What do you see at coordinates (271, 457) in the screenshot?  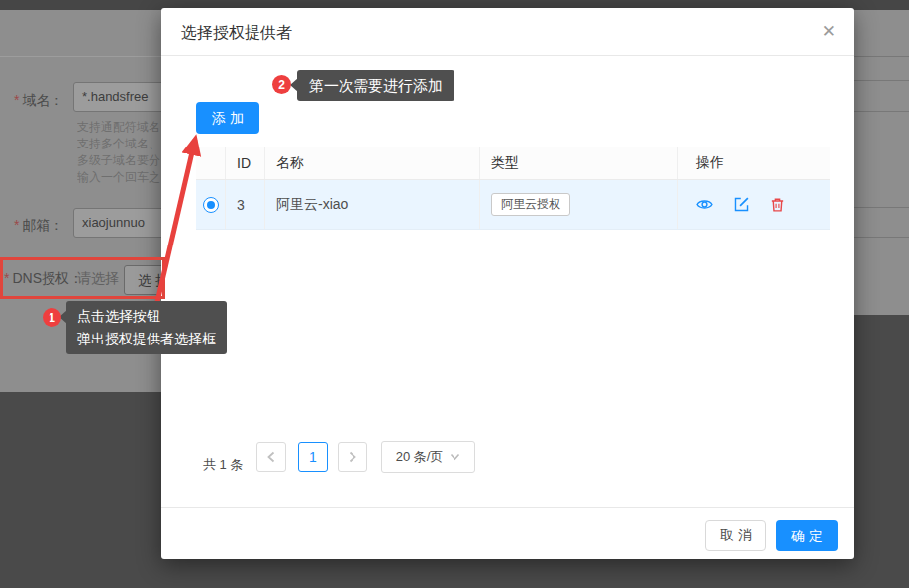 I see `prev-page-button` at bounding box center [271, 457].